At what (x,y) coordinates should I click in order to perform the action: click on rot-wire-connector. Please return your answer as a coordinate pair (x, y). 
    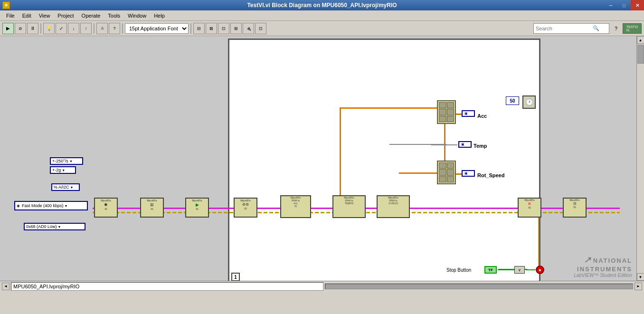
    Looking at the image, I should click on (459, 174).